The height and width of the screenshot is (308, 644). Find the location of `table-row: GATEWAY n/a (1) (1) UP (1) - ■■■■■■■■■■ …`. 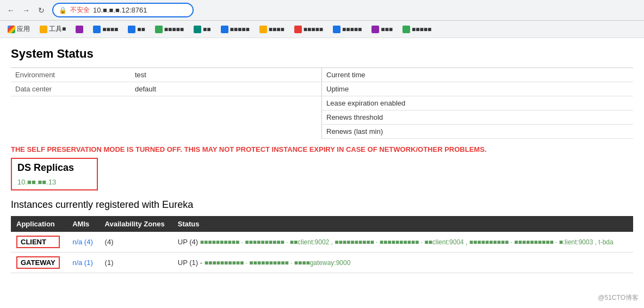

table-row: GATEWAY n/a (1) (1) UP (1) - ■■■■■■■■■■ … is located at coordinates (322, 263).